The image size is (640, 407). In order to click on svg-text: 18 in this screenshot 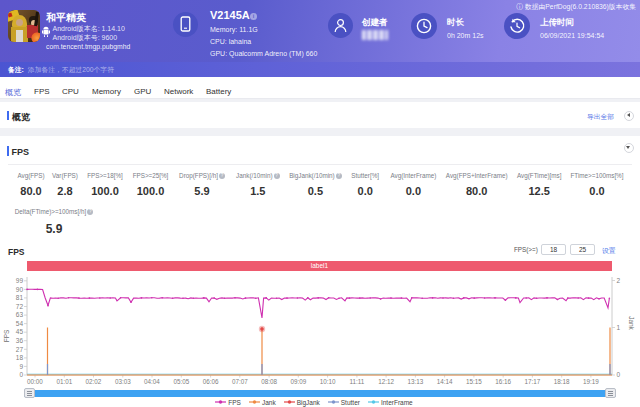, I will do `click(20, 358)`.